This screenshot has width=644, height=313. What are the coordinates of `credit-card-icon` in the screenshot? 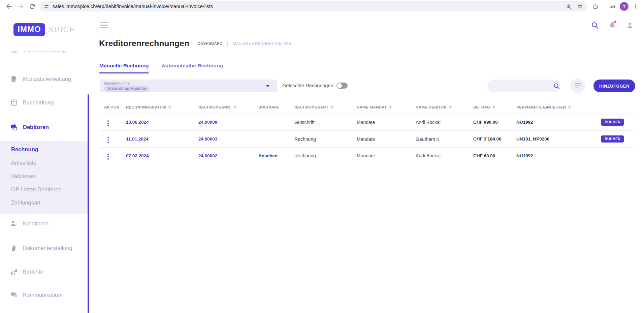 It's located at (14, 127).